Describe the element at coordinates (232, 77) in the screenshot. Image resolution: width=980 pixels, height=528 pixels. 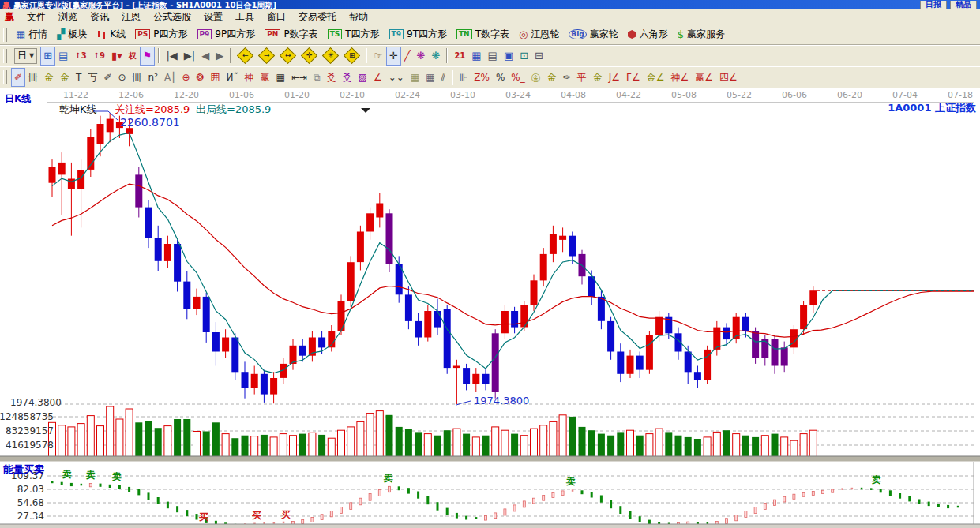
I see `gann-tool-left-15: И˝` at that location.